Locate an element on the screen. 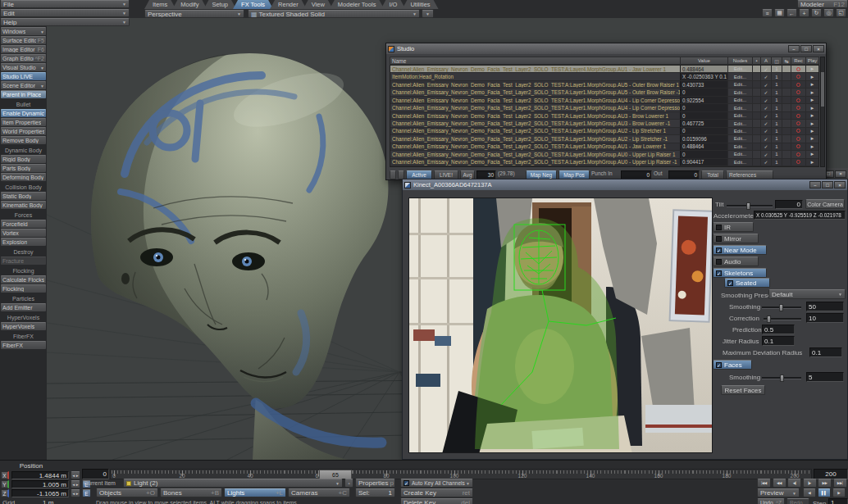 The image size is (848, 504). sidebar-item-item-properties: Item Properties is located at coordinates (23, 122).